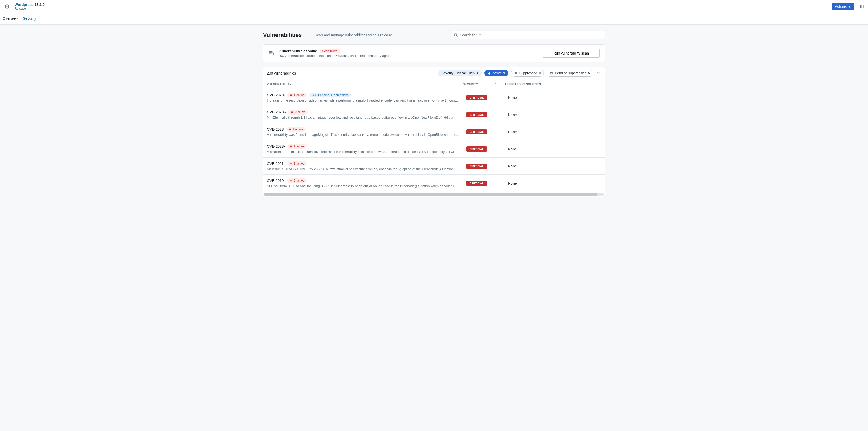 Image resolution: width=868 pixels, height=431 pixels. I want to click on header-right: Actions ▼, so click(848, 6).